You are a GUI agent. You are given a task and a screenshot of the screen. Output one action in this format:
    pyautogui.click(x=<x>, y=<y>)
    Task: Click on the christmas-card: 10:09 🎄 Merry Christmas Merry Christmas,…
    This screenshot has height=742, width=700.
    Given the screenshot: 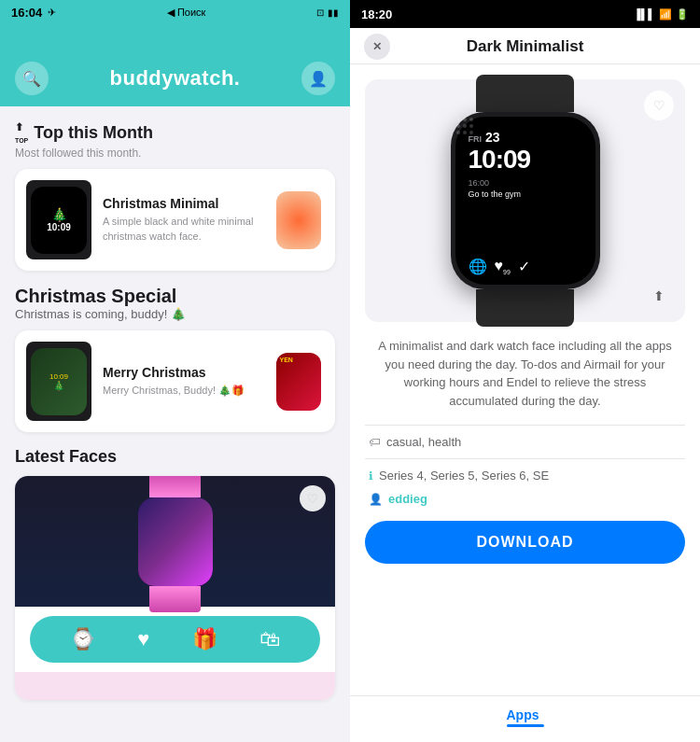 What is the action you would take?
    pyautogui.click(x=175, y=381)
    